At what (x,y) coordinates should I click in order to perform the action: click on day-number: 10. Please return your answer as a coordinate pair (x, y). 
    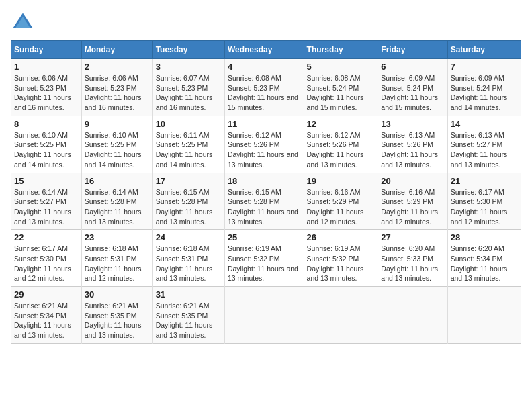
    Looking at the image, I should click on (189, 124).